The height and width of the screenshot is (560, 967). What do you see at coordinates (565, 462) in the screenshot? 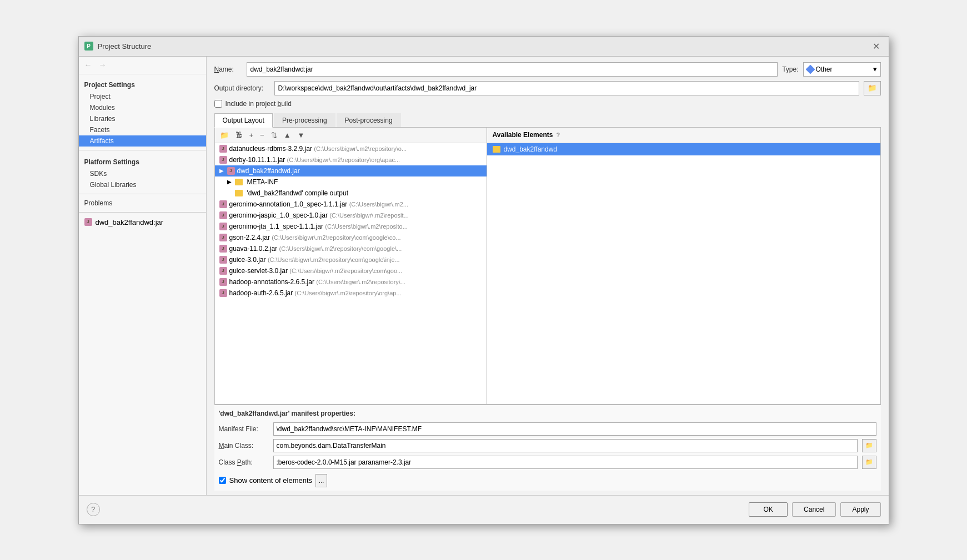
I see `class-path-input` at bounding box center [565, 462].